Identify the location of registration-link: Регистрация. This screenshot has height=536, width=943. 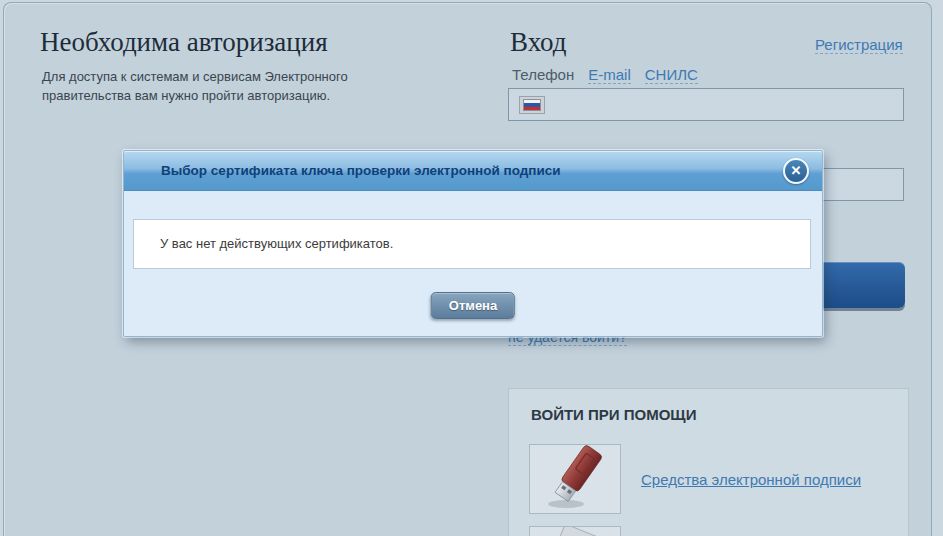
(859, 45).